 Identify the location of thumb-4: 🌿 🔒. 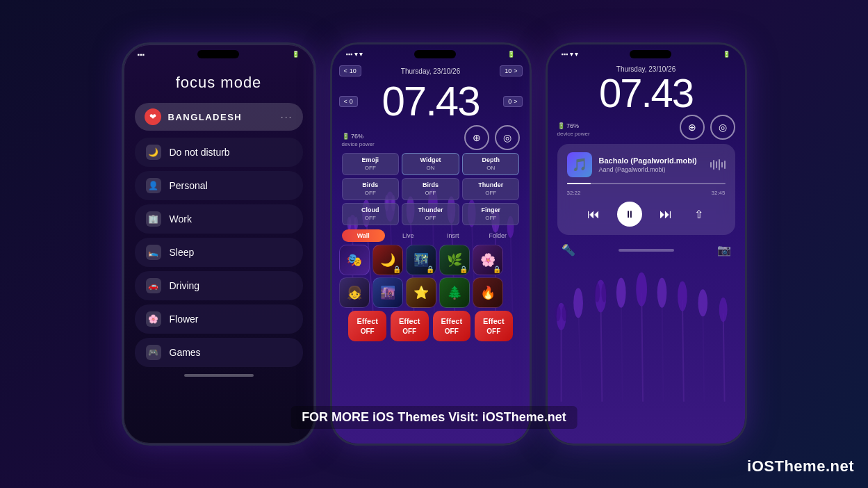
(455, 260).